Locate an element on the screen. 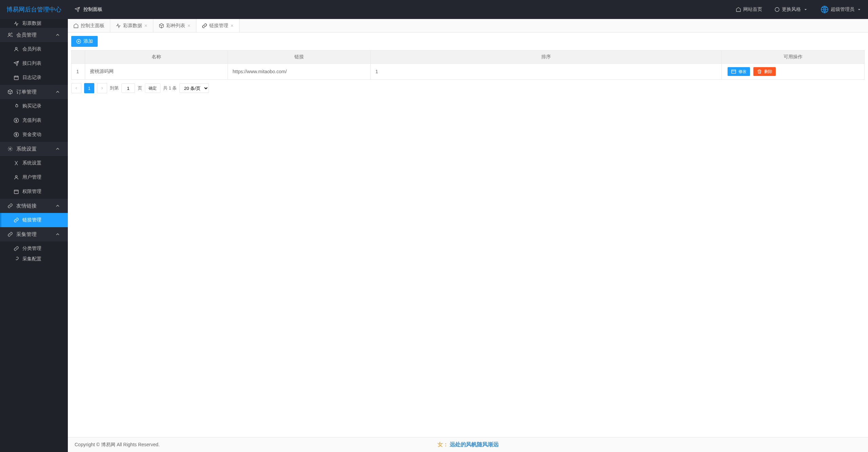  change-style-label: 更换风格 is located at coordinates (791, 9).